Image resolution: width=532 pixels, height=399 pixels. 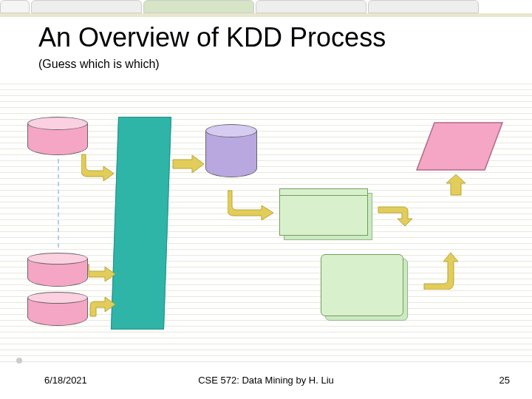 What do you see at coordinates (505, 380) in the screenshot?
I see `footer-page-number: 25` at bounding box center [505, 380].